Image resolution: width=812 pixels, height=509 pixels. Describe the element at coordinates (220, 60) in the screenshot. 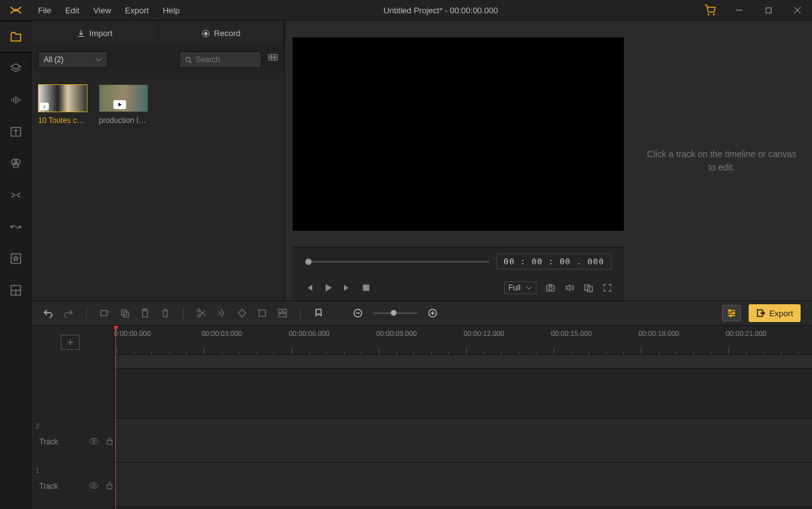

I see `media-search` at that location.